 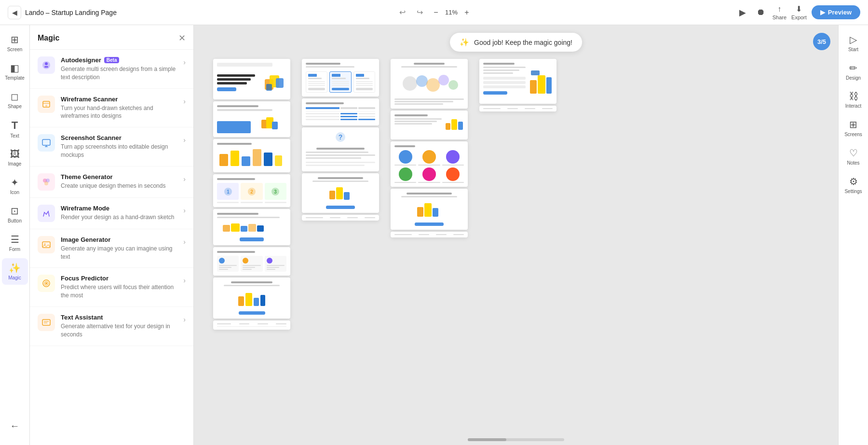 What do you see at coordinates (15, 186) in the screenshot?
I see `sidebar-item-icon: ✦ Icon` at bounding box center [15, 186].